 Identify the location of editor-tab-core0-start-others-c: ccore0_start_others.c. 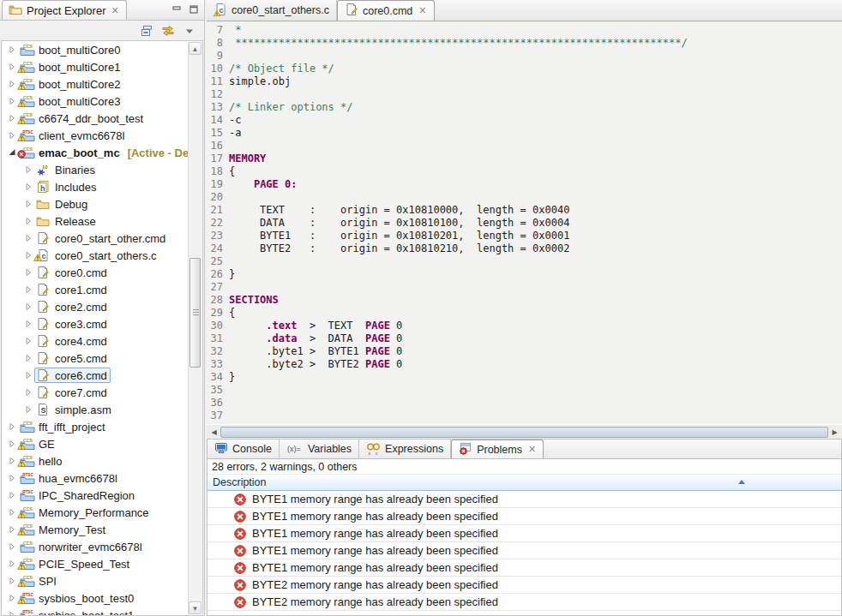
(272, 10).